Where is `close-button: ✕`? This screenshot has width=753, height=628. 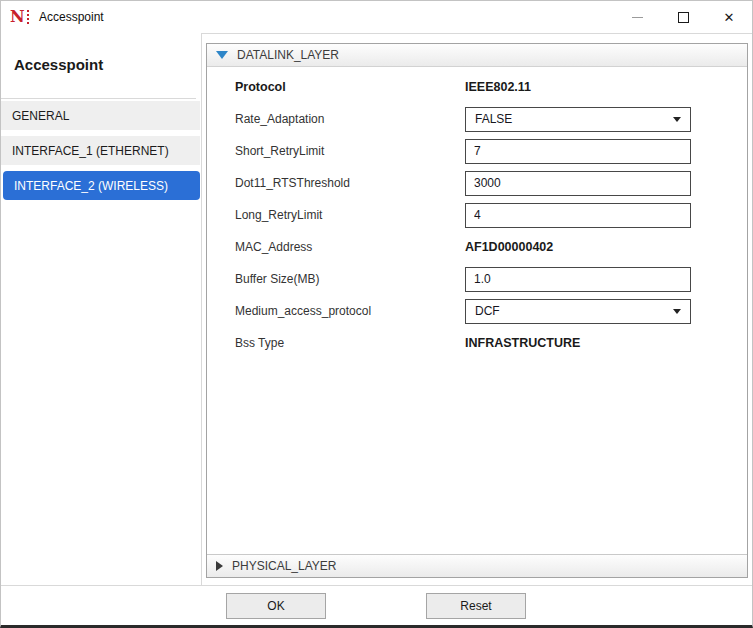 close-button: ✕ is located at coordinates (729, 17).